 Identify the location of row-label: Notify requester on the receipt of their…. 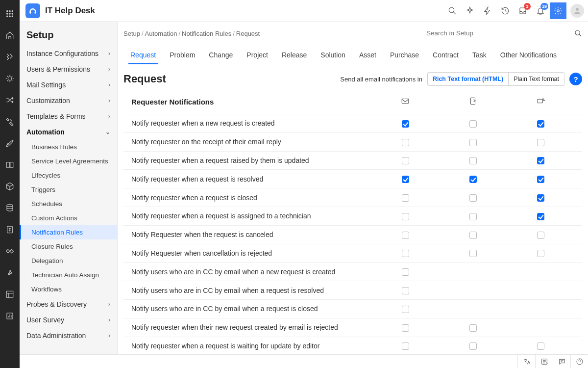
(251, 142).